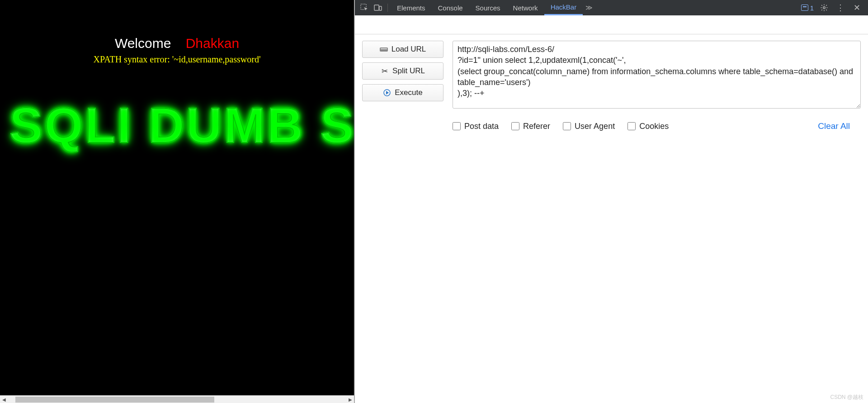 The width and height of the screenshot is (868, 403). Describe the element at coordinates (384, 49) in the screenshot. I see `load-url-icon` at that location.